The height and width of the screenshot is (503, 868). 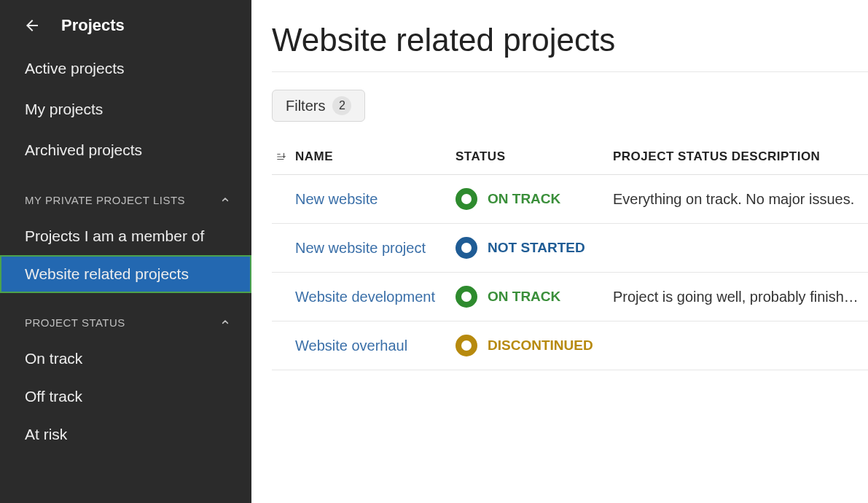 I want to click on sidebar-item-off-track: Off track, so click(x=125, y=397).